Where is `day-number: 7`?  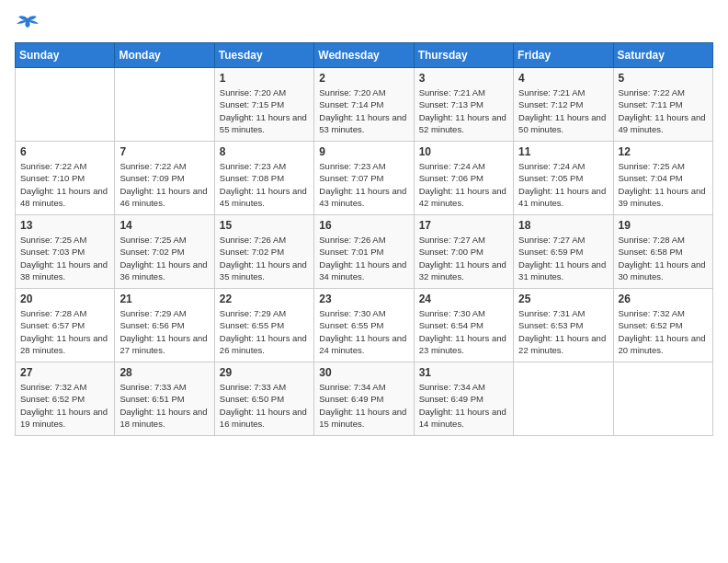
day-number: 7 is located at coordinates (164, 152).